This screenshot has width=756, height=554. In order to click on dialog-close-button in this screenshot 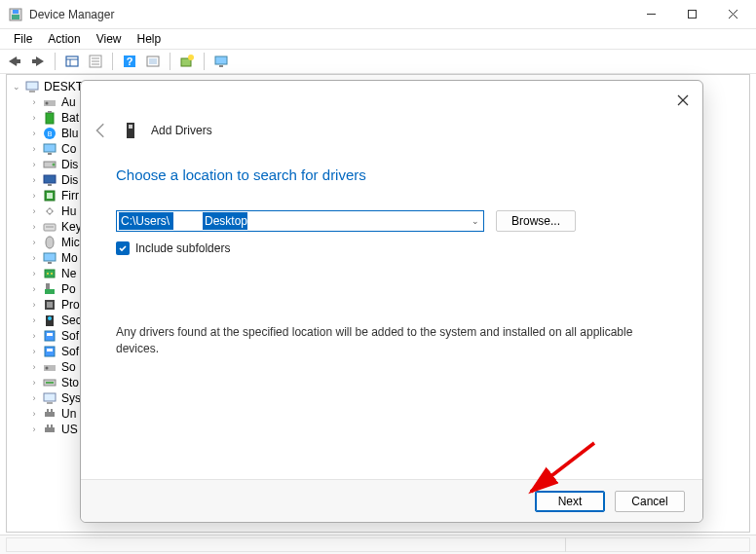, I will do `click(683, 100)`.